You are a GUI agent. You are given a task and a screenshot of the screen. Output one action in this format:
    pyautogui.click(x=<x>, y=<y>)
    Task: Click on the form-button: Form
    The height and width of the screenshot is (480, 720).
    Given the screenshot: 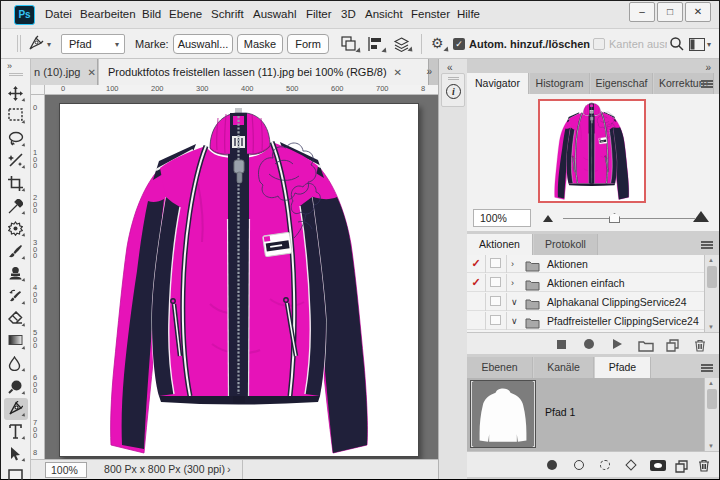 What is the action you would take?
    pyautogui.click(x=308, y=44)
    